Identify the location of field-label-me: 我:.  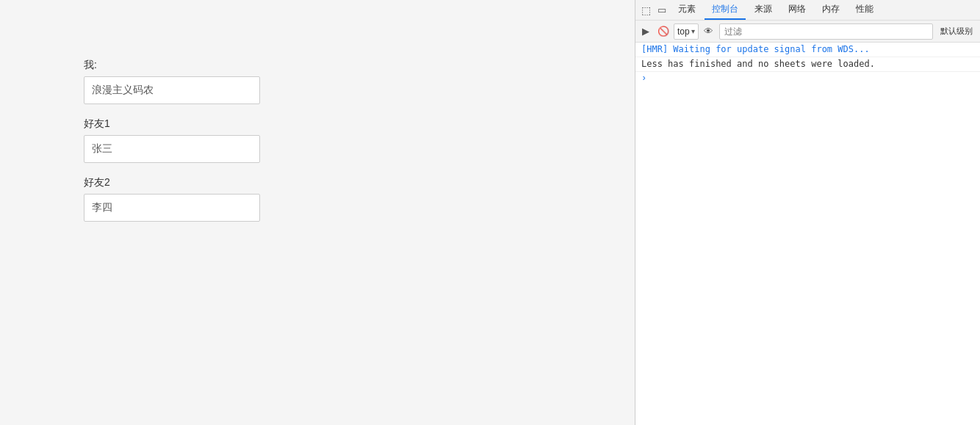
(317, 65).